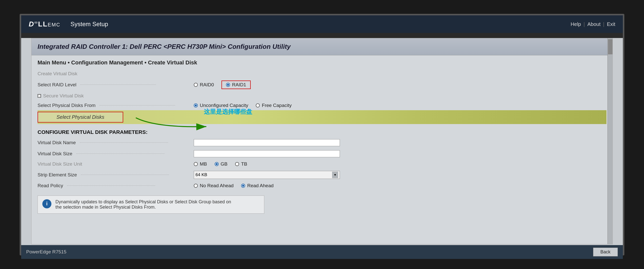 The width and height of the screenshot is (644, 269). I want to click on sep2: |, so click(604, 24).